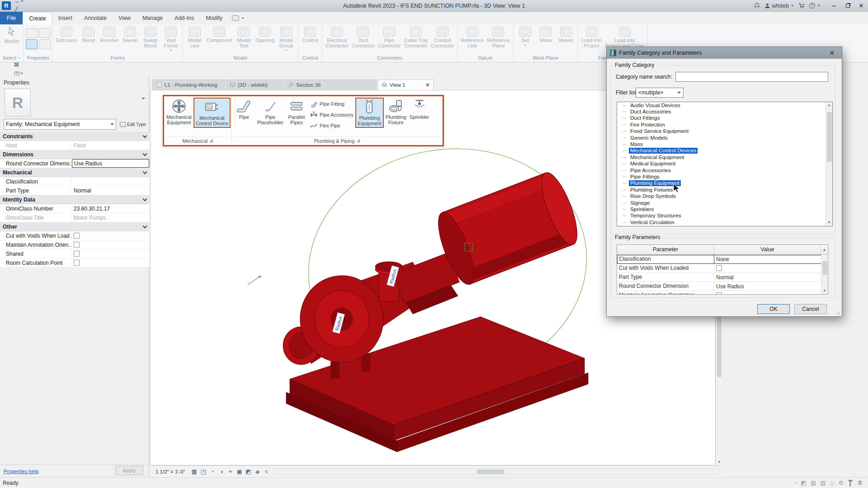 Image resolution: width=868 pixels, height=488 pixels. I want to click on ribbon-tab-insert: Insert, so click(65, 18).